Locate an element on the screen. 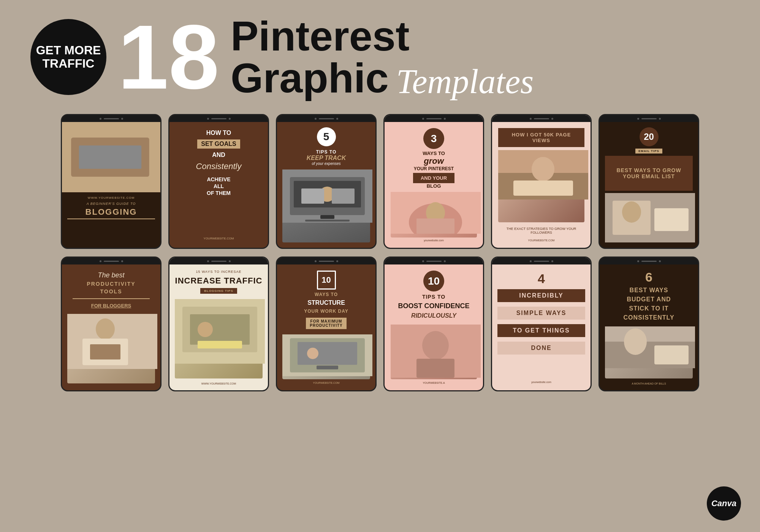  card-grow: 3 WAYS TO grow YOUR PINTEREST AND YOUR B… is located at coordinates (434, 182).